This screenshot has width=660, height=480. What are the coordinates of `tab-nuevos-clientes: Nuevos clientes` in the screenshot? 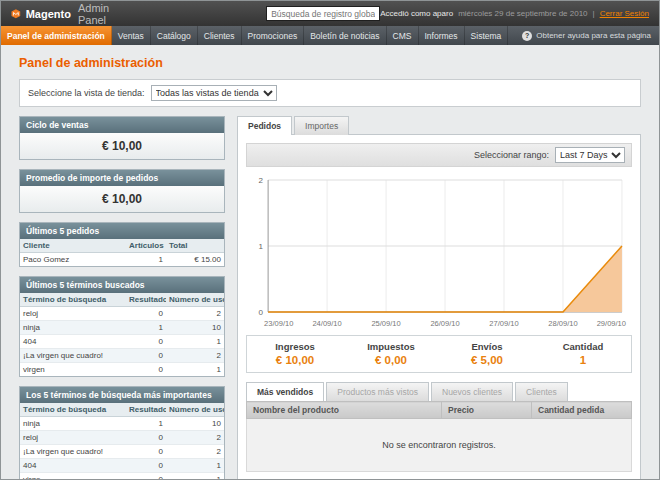 It's located at (472, 392).